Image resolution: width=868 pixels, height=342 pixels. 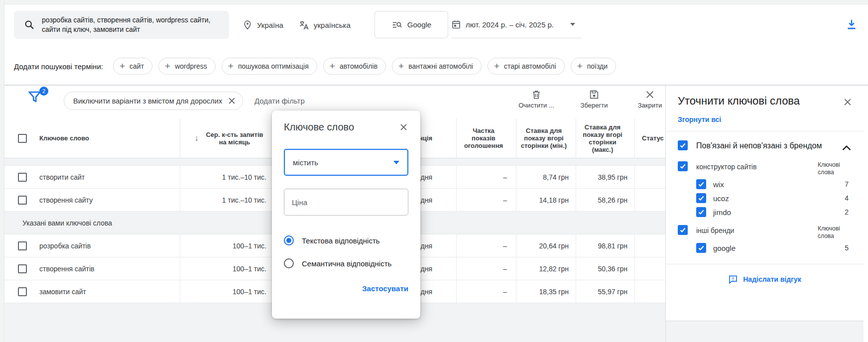 What do you see at coordinates (325, 25) in the screenshot?
I see `language-selector: українська` at bounding box center [325, 25].